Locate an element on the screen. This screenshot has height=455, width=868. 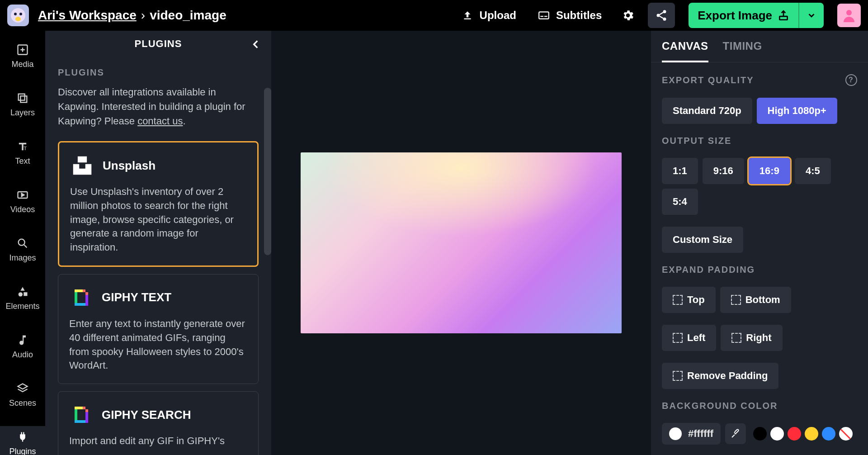
settings-button is located at coordinates (628, 15).